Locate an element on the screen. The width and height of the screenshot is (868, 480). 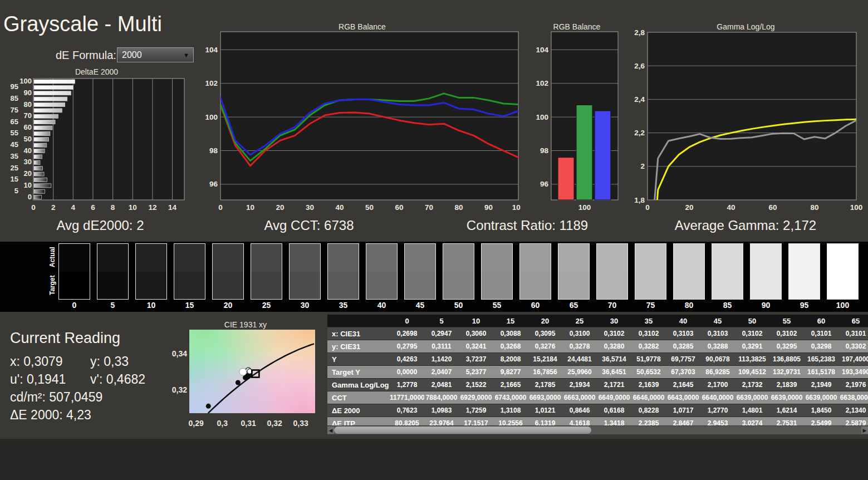
table-cell: 15,2184 is located at coordinates (545, 360).